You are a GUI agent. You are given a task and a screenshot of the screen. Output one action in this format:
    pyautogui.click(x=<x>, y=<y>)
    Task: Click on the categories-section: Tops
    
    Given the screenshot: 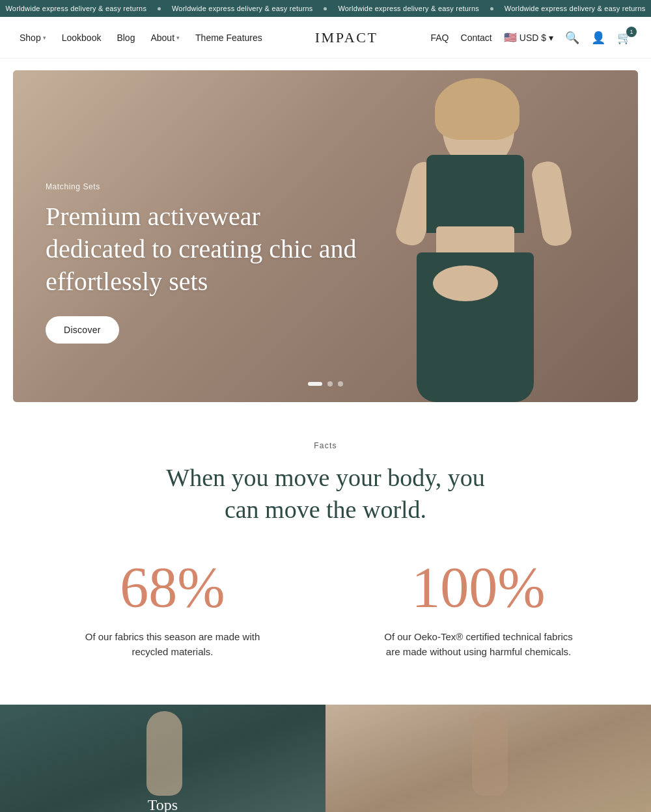 What is the action you would take?
    pyautogui.click(x=326, y=759)
    